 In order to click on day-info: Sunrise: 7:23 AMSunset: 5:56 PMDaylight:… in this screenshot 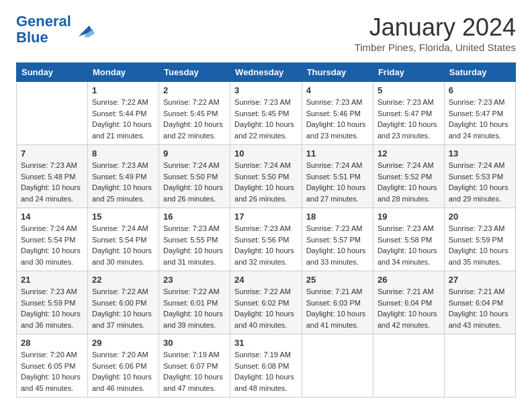, I will do `click(266, 245)`.